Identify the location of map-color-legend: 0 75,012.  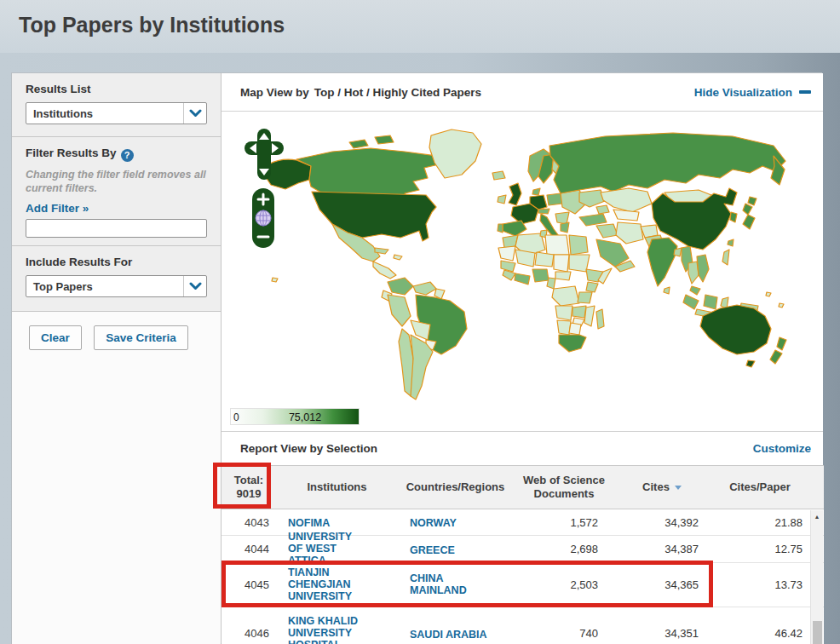
(295, 417).